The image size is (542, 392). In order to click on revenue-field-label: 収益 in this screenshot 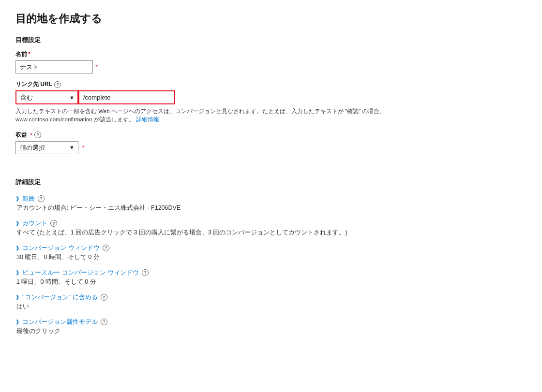, I will do `click(21, 135)`.